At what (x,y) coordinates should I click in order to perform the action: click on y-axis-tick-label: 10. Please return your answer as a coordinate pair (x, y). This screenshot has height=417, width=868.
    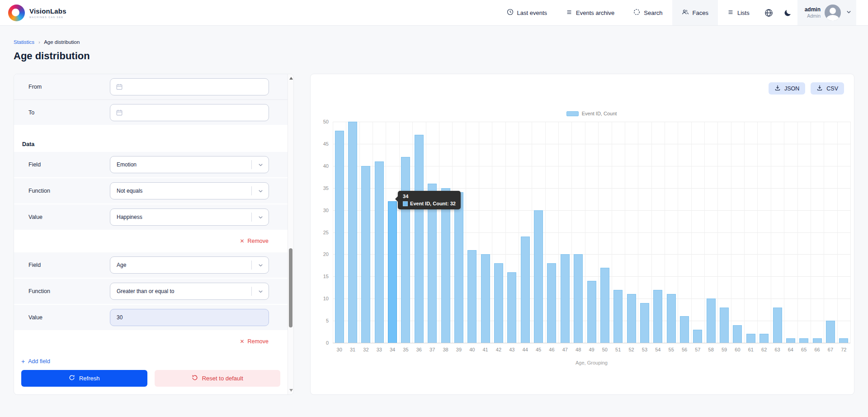
    Looking at the image, I should click on (326, 299).